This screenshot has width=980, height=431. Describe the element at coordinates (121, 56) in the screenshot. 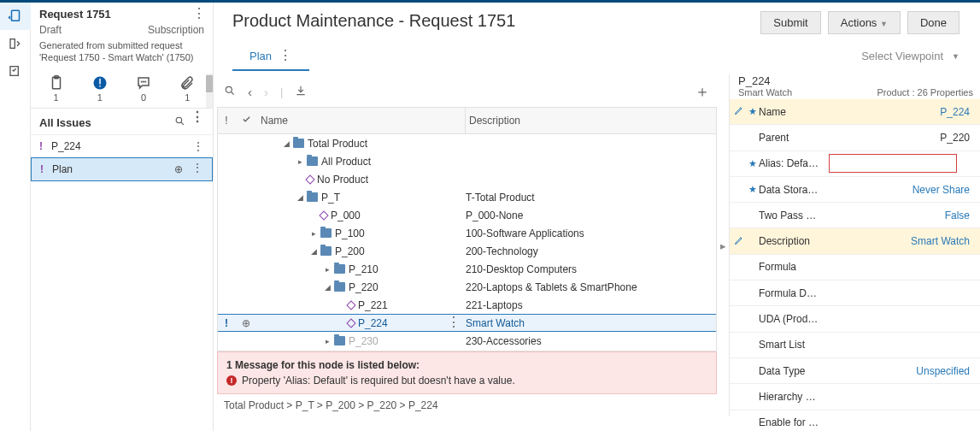

I see `request-description: Generated from submitted request 'Reques…` at that location.